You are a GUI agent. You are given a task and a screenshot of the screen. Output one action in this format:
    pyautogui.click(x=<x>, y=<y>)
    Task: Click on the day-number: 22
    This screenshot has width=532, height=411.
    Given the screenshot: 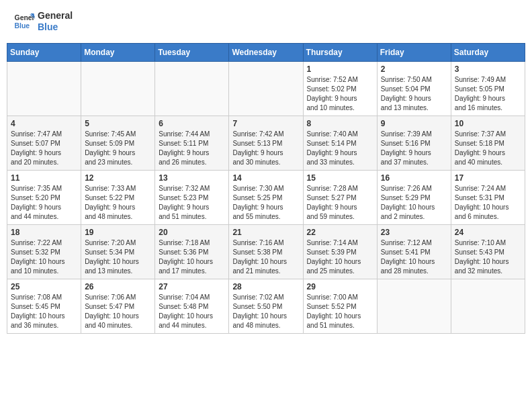 What is the action you would take?
    pyautogui.click(x=340, y=232)
    